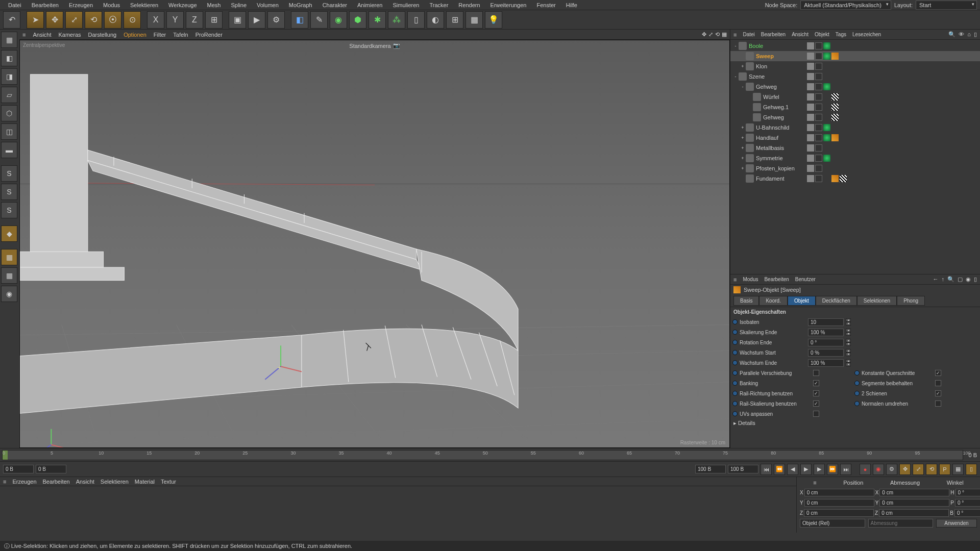 This screenshot has height=551, width=980. Describe the element at coordinates (958, 469) in the screenshot. I see `key-pla-button: ▦` at that location.